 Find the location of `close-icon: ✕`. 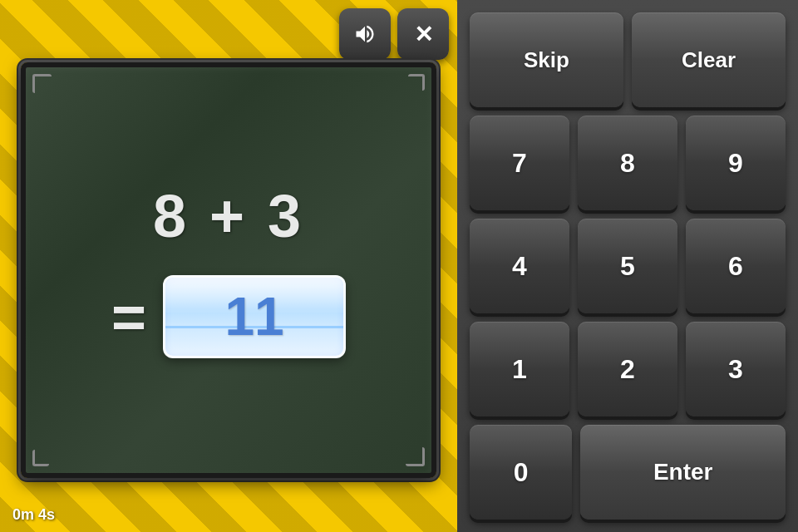

close-icon: ✕ is located at coordinates (424, 35).